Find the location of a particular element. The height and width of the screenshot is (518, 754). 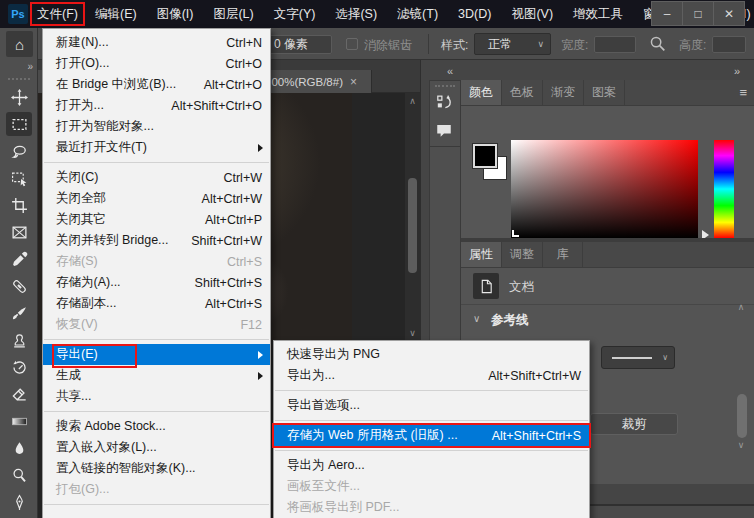

guides-section-header: ∨ 参考线 is located at coordinates (608, 320).